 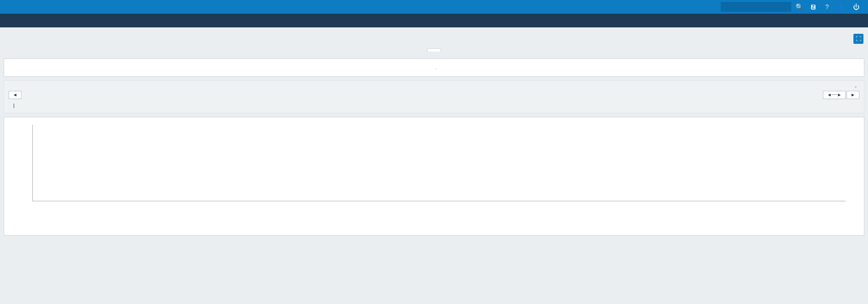 What do you see at coordinates (434, 7) in the screenshot?
I see `top-nav: 🔍 Z ? 👤 ⏻` at bounding box center [434, 7].